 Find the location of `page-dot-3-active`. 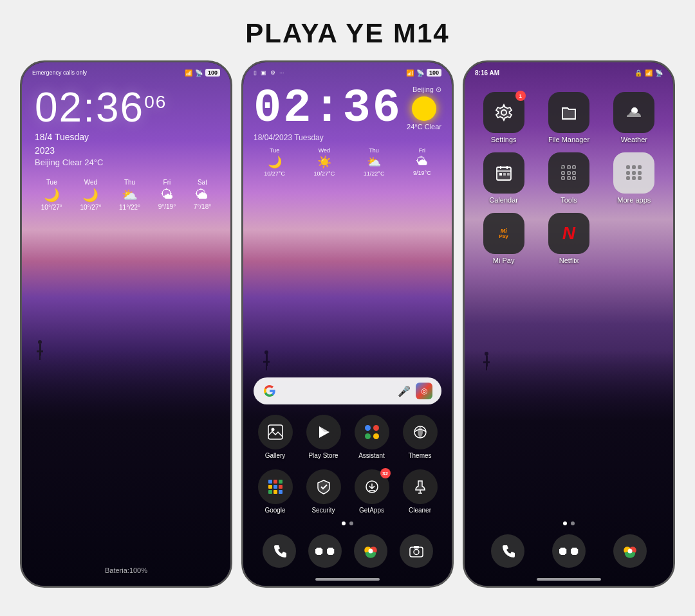

page-dot-3-active is located at coordinates (565, 523).